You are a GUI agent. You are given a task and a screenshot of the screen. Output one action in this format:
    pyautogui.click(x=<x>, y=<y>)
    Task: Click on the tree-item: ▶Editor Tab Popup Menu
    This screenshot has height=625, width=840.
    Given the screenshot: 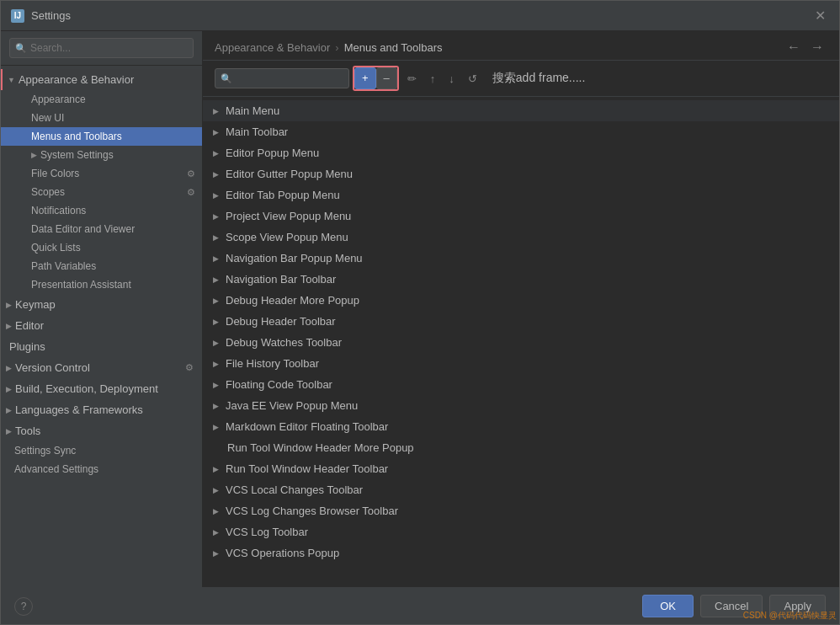 What is the action you would take?
    pyautogui.click(x=521, y=195)
    